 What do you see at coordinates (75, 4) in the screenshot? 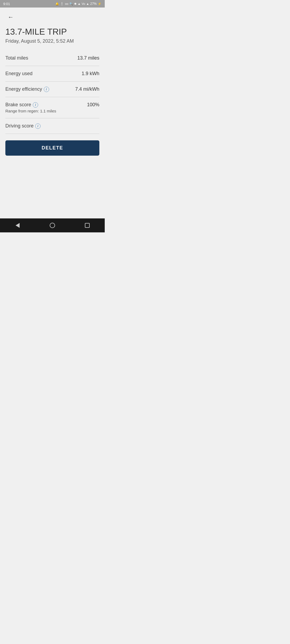
I see `bluetooth-icon: ✱` at bounding box center [75, 4].